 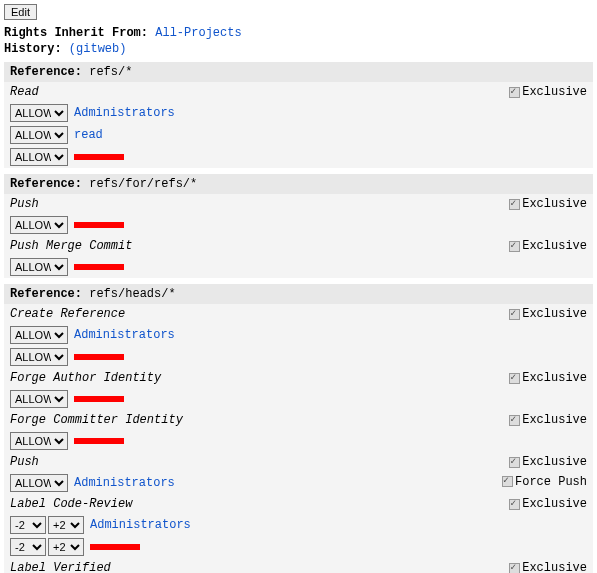 I want to click on edit-button: Edit, so click(x=20, y=12).